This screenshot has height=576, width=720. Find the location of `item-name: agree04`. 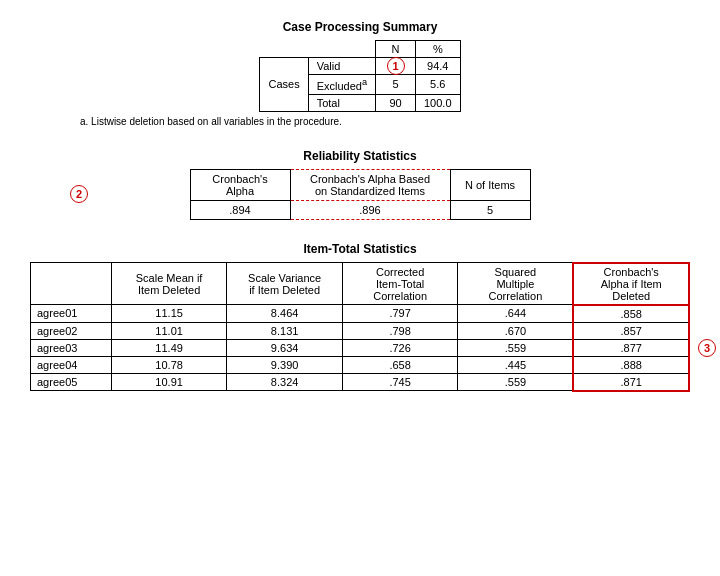

item-name: agree04 is located at coordinates (72, 364).